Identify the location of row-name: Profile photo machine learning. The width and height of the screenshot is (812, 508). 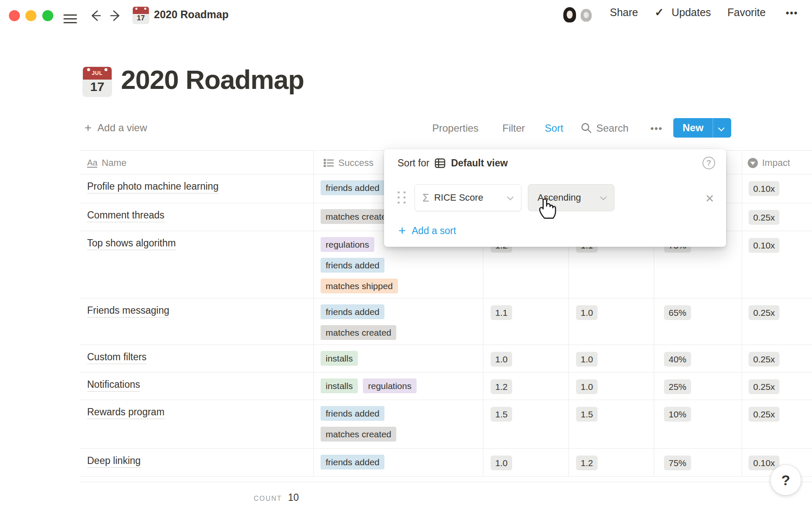
(153, 186).